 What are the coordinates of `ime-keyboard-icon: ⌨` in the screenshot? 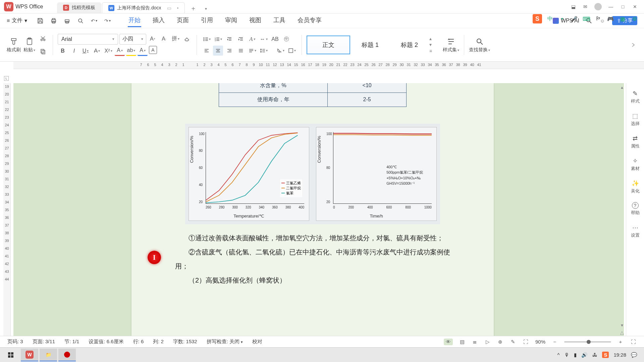 It's located at (586, 19).